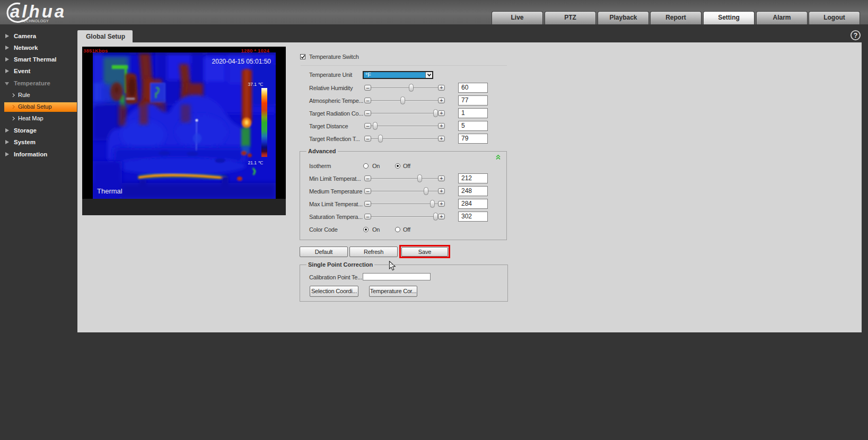  Describe the element at coordinates (242, 61) in the screenshot. I see `svg-text: 2020-04-15 05:01:50` at that location.